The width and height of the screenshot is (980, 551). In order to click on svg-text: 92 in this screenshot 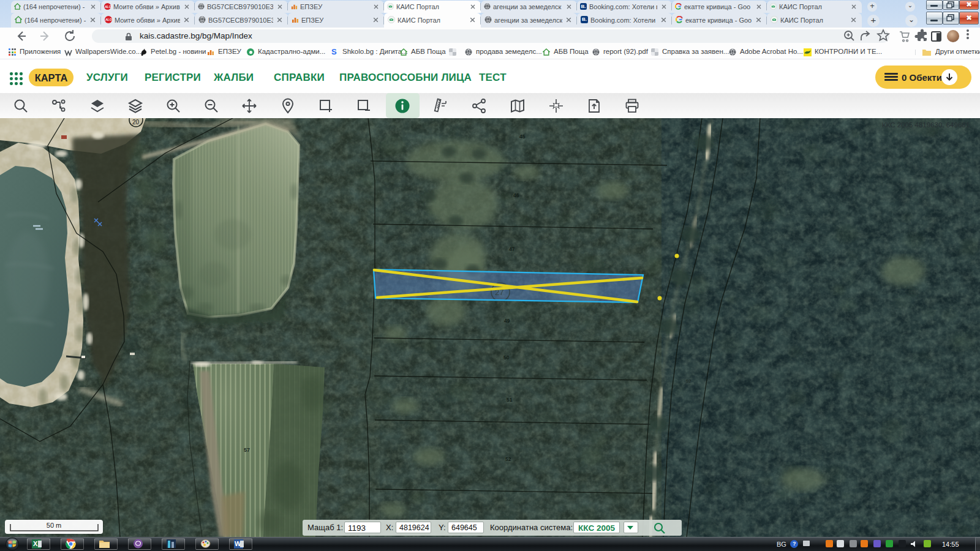, I will do `click(688, 381)`.